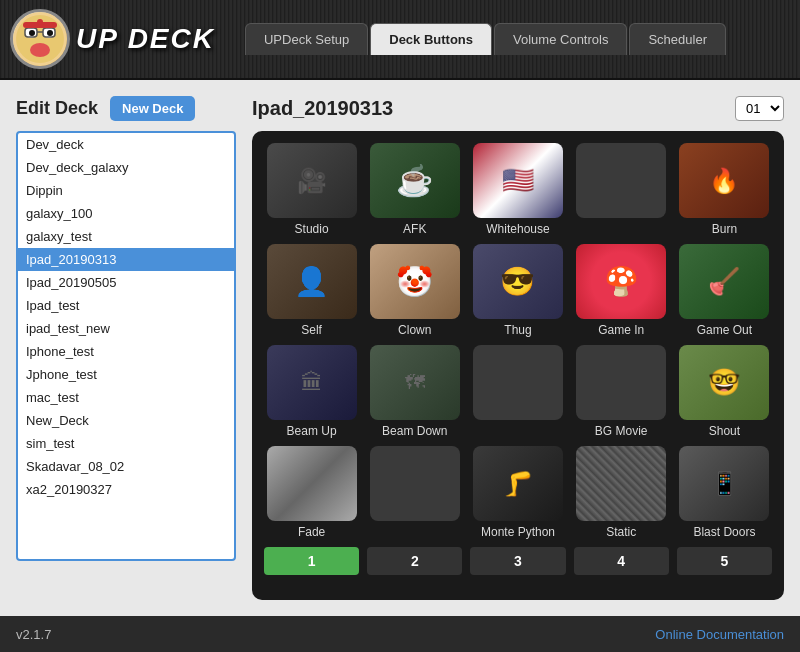  I want to click on deck-cell-fade: Fade, so click(312, 492).